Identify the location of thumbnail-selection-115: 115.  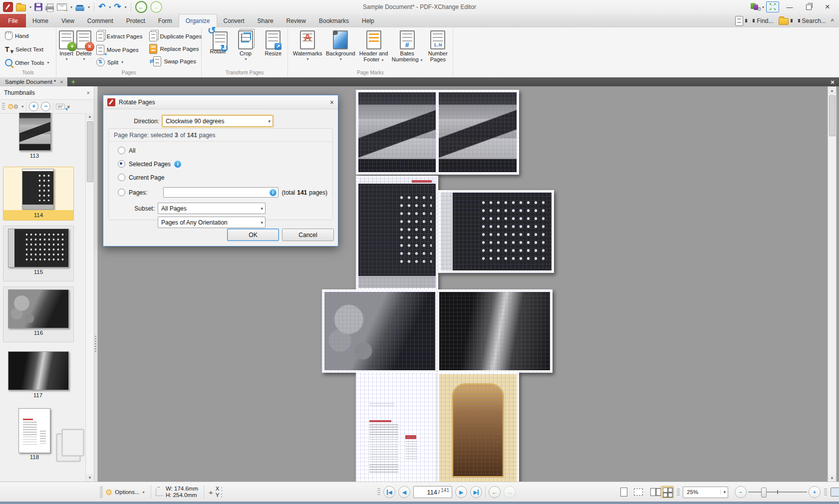
(38, 253).